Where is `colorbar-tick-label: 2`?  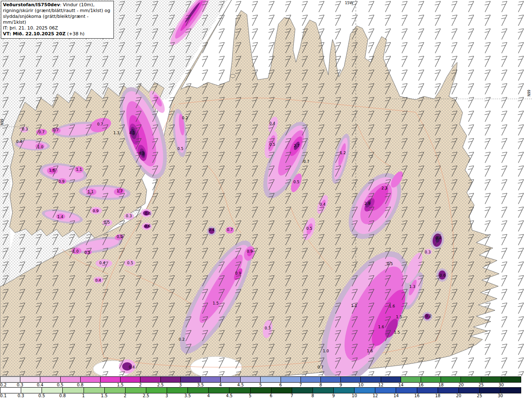 colorbar-tick-label: 2 is located at coordinates (140, 385).